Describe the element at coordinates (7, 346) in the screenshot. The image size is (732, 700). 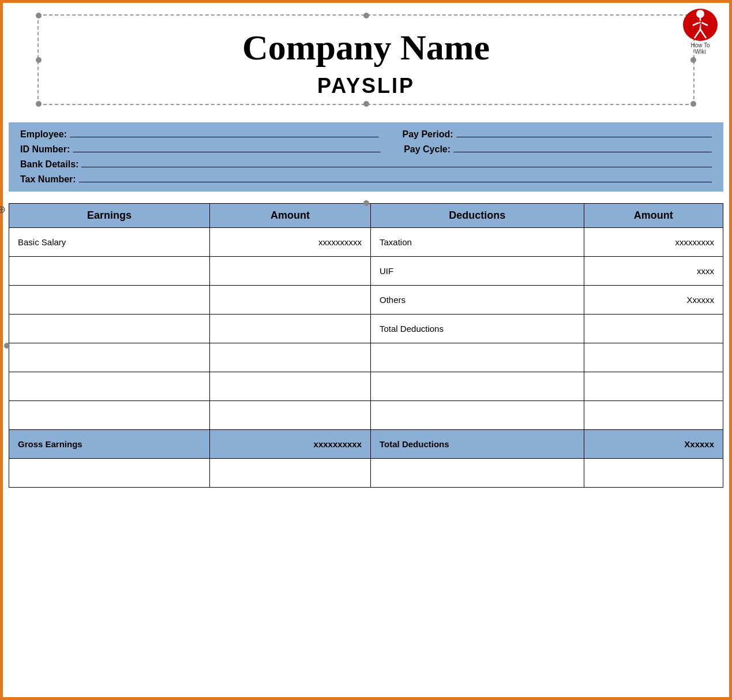
I see `table-side-handle` at that location.